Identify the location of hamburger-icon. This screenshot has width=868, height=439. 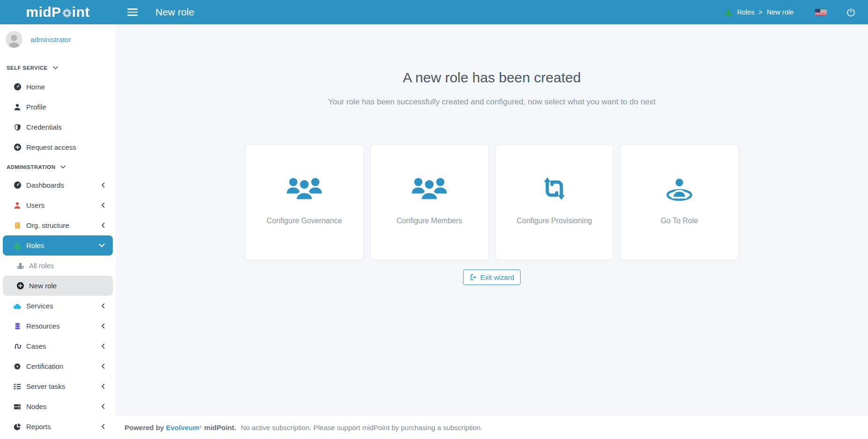
(132, 12).